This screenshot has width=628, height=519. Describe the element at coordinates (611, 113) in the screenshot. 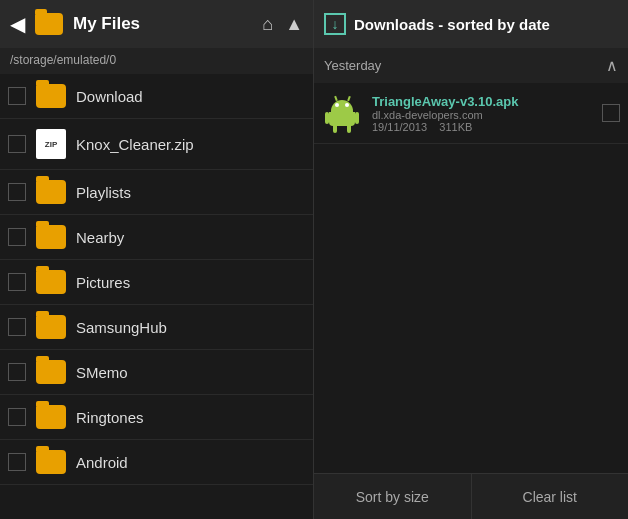

I see `download-checkbox` at that location.